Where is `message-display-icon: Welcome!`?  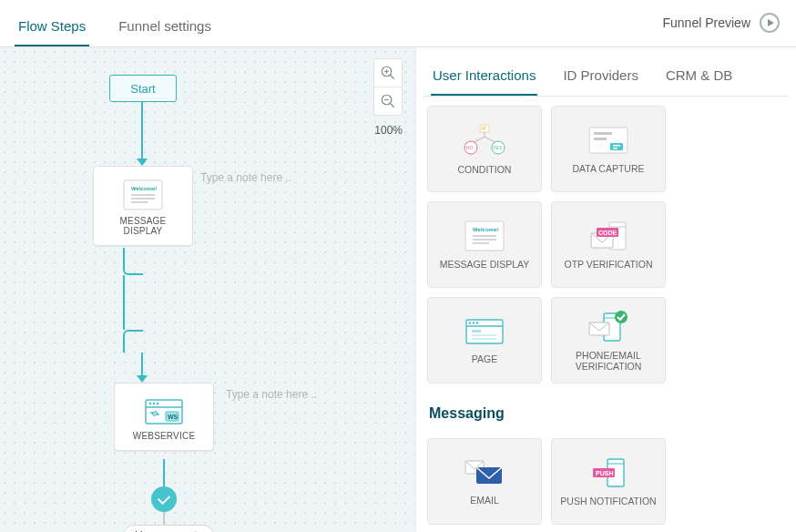
message-display-icon: Welcome! is located at coordinates (485, 236).